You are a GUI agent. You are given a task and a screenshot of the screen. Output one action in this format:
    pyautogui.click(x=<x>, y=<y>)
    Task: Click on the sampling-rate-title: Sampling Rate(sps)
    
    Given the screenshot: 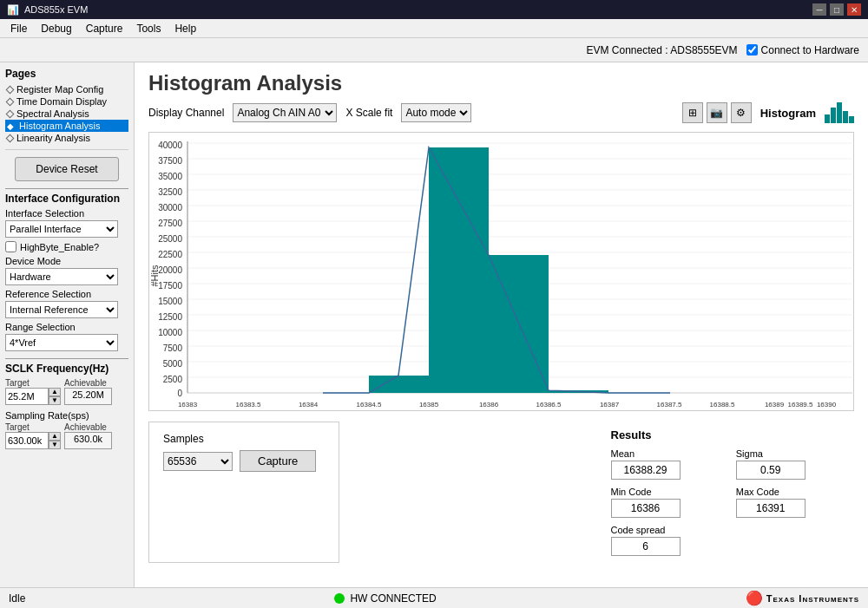 What is the action you would take?
    pyautogui.click(x=67, y=415)
    